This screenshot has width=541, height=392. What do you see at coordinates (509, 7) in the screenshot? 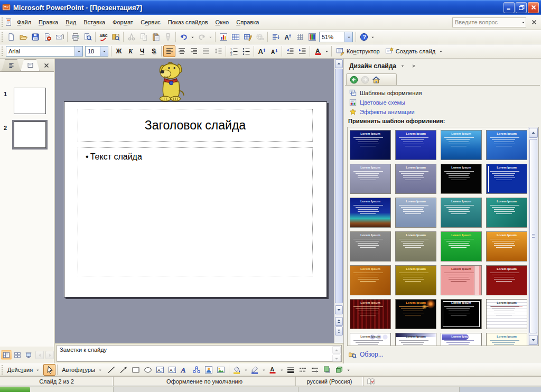
I see `minimize-button` at bounding box center [509, 7].